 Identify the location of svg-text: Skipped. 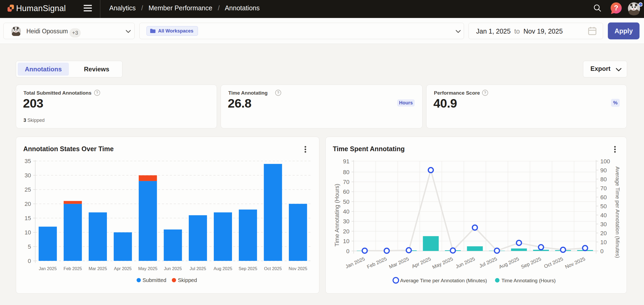
(187, 280).